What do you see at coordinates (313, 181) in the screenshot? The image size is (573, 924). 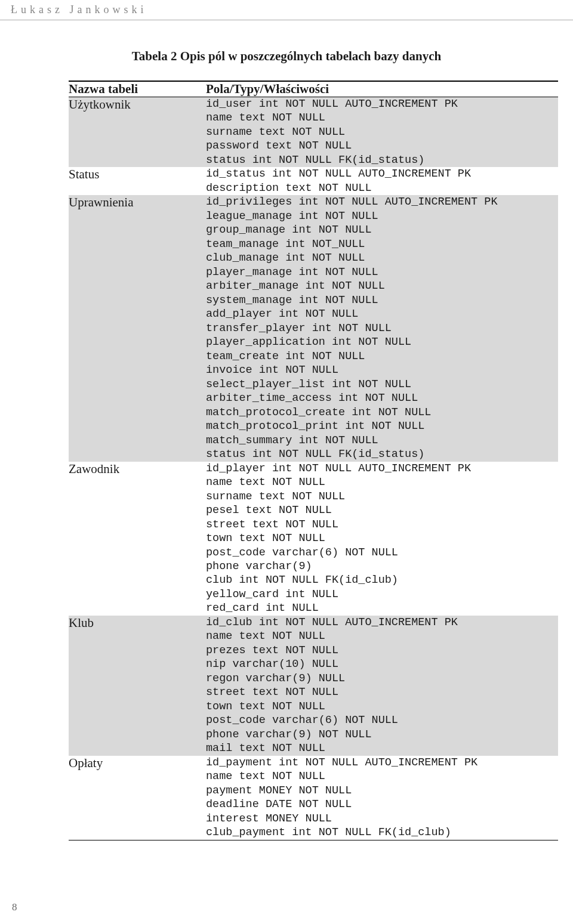 I see `table-row: Status id_status int NOT NULL AUTO_INCRE…` at bounding box center [313, 181].